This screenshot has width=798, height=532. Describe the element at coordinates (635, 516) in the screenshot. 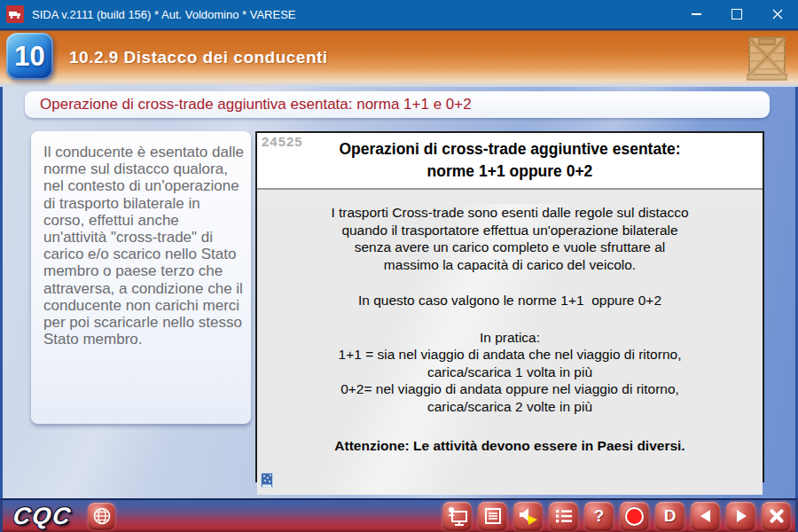

I see `record-button` at that location.